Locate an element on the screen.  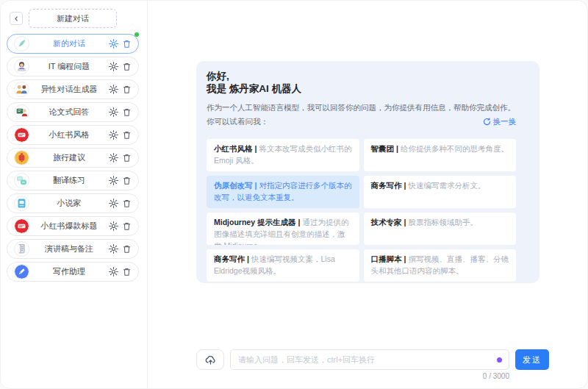
message-input is located at coordinates (370, 360).